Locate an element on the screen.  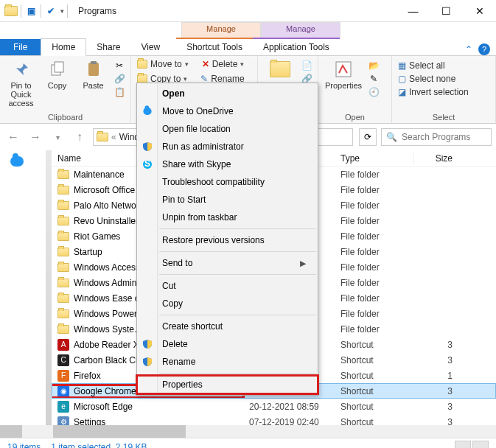
tab-home: Home is located at coordinates (63, 47).